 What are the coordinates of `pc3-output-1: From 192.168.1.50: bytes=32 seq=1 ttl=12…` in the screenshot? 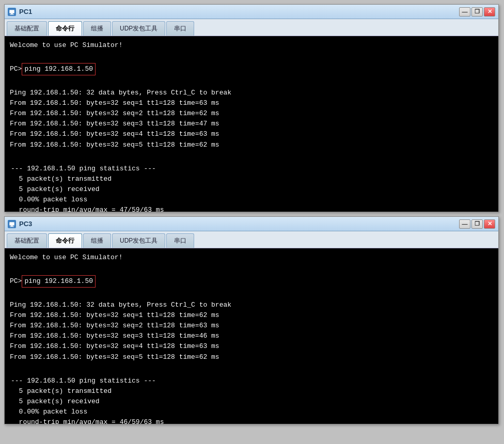 It's located at (251, 315).